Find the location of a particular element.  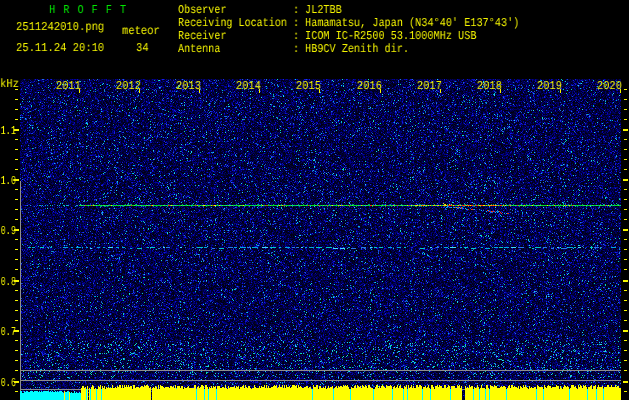

station-row-value: Hamamatsu, Japan (N34°40' E137°43') is located at coordinates (412, 24).